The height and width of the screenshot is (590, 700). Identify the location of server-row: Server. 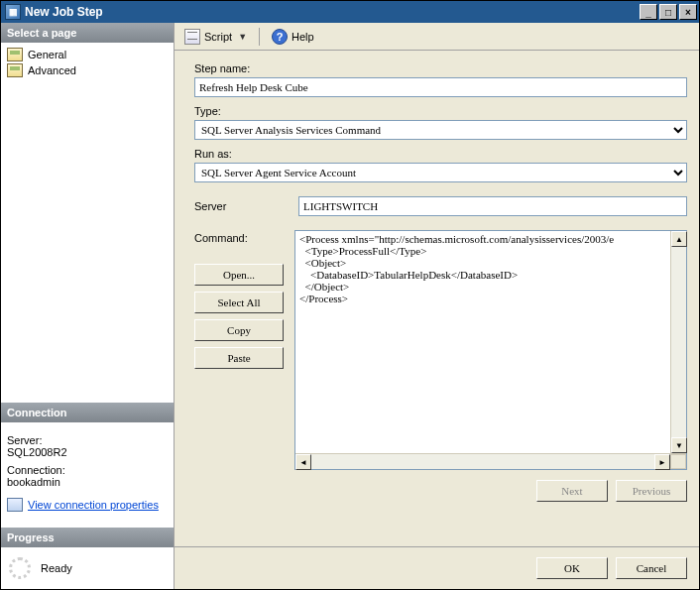
(440, 206).